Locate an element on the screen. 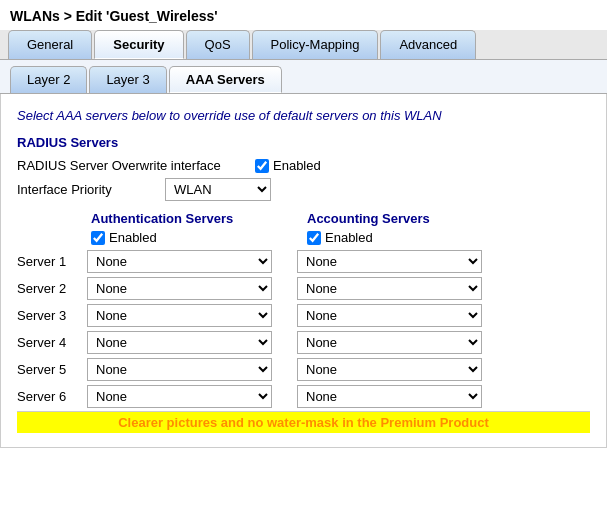 The width and height of the screenshot is (607, 525). tab-policy-mapping: Policy-Mapping is located at coordinates (316, 44).